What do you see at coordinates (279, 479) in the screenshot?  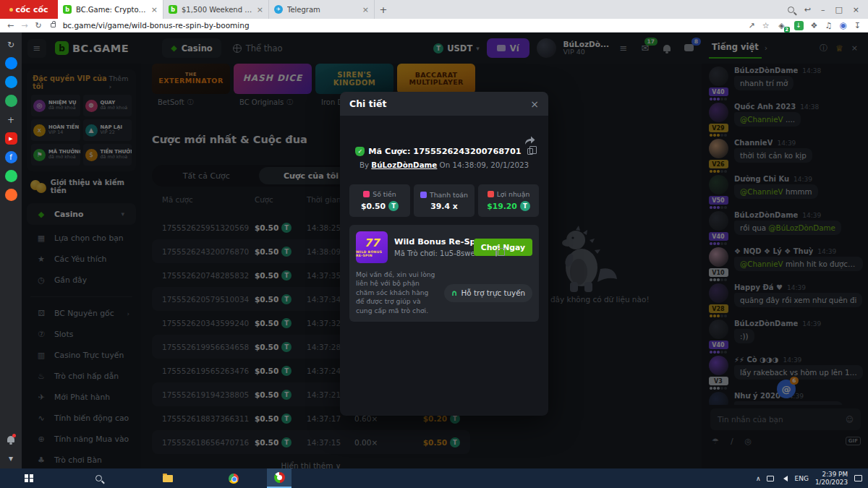 I see `coccoc-taskbar-icon` at bounding box center [279, 479].